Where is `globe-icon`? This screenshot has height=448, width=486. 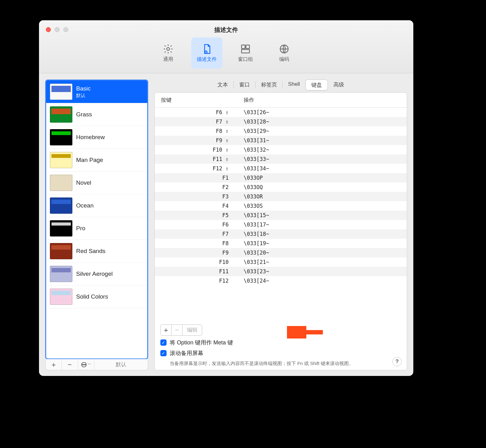 globe-icon is located at coordinates (284, 49).